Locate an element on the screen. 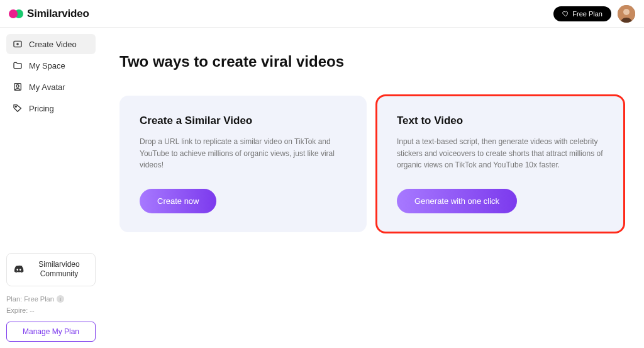 The image size is (644, 348). community-link: Similarvideo Community is located at coordinates (51, 269).